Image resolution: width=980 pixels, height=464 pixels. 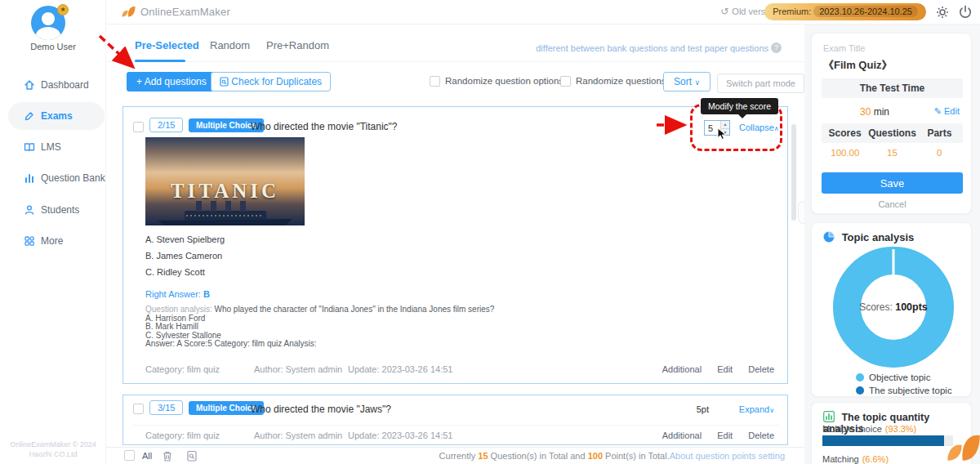 What do you see at coordinates (965, 12) in the screenshot?
I see `power-logout-icon` at bounding box center [965, 12].